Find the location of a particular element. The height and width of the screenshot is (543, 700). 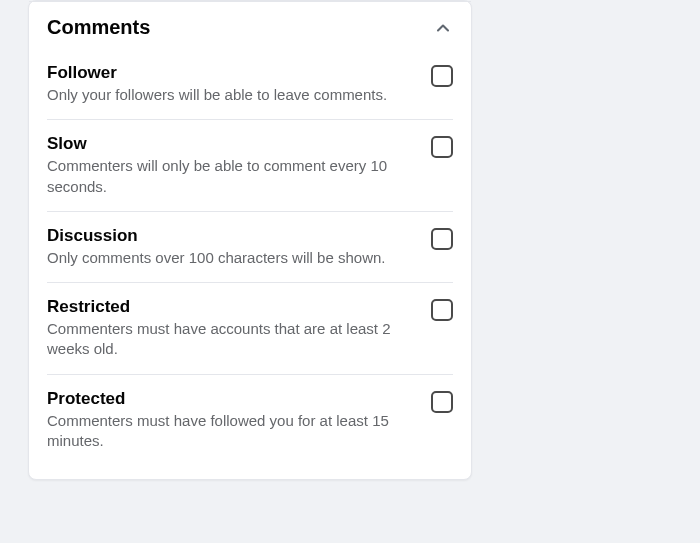

option-desc: Only your followers will be able to leav… is located at coordinates (233, 95).